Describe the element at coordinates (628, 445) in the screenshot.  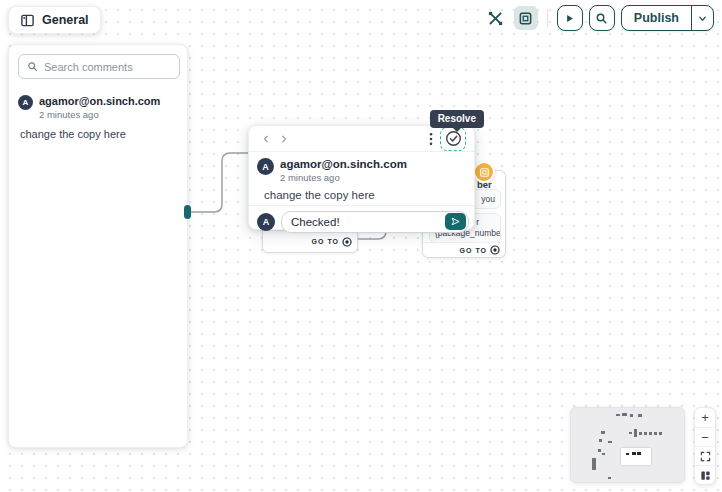
I see `minimap` at that location.